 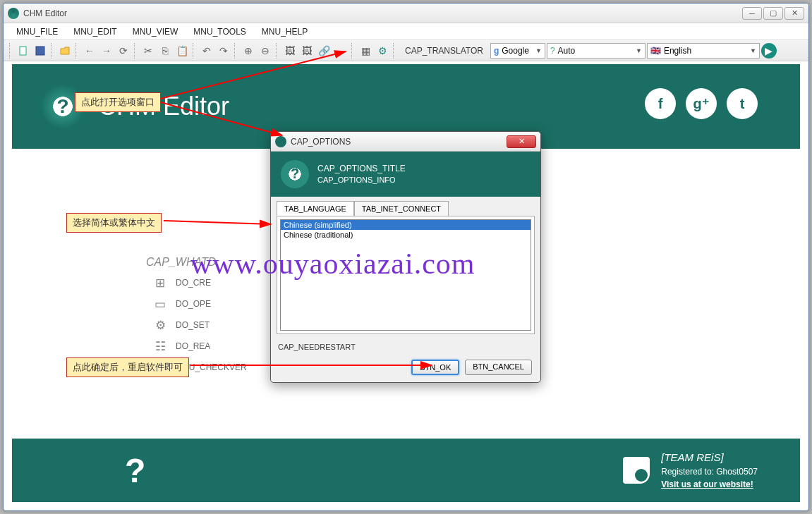 What do you see at coordinates (406, 174) in the screenshot?
I see `dialog-header: CAP_OPTIONS_TITLE CAP_OPTIONS_INFO` at bounding box center [406, 174].